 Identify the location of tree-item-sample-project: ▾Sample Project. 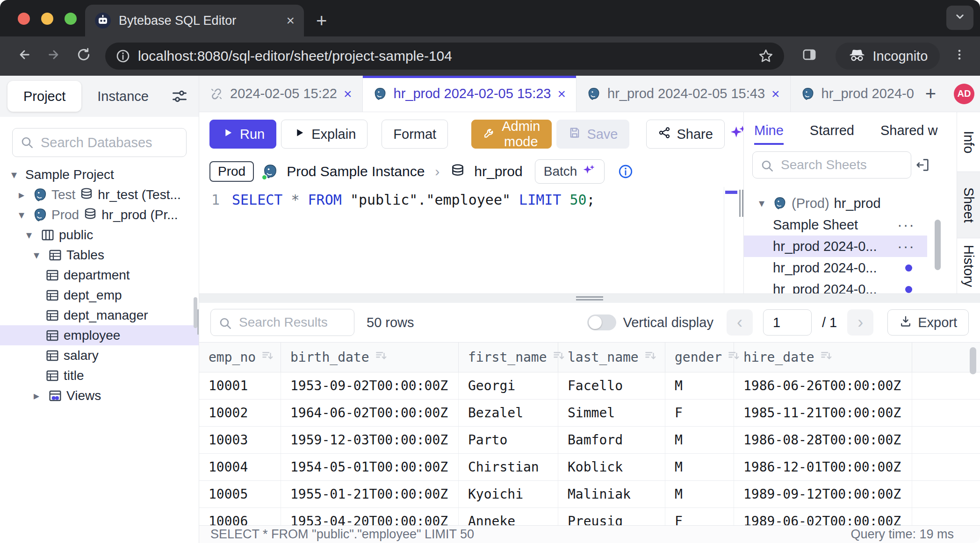
(99, 175).